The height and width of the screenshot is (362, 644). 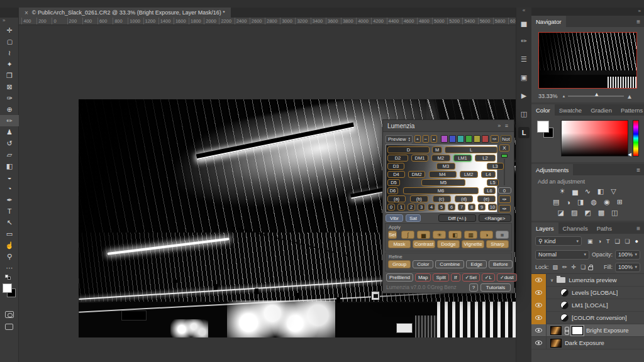 I want to click on type-tool: T, so click(x=9, y=211).